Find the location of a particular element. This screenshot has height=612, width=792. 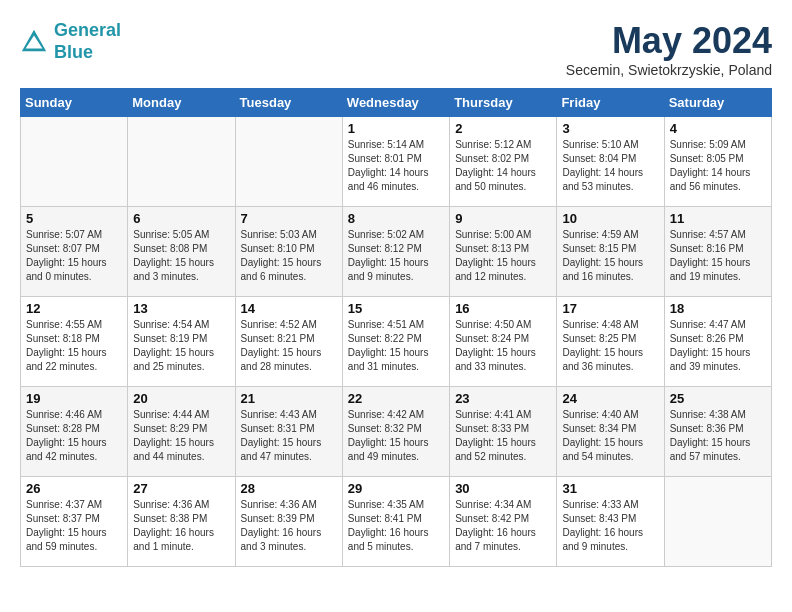

weekday-header-wednesday: Wednesday is located at coordinates (396, 103).